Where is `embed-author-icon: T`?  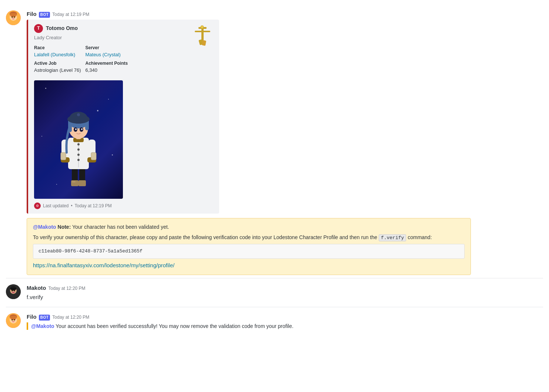 embed-author-icon: T is located at coordinates (39, 29).